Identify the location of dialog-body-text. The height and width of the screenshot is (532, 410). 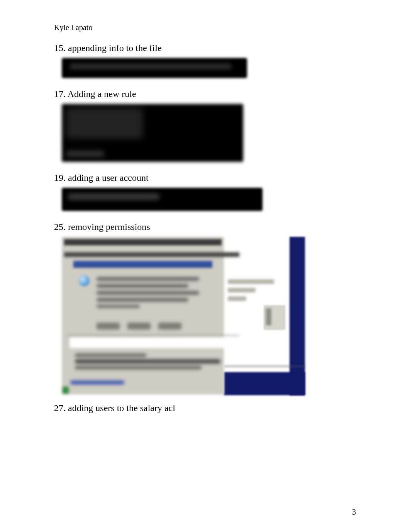
(151, 292).